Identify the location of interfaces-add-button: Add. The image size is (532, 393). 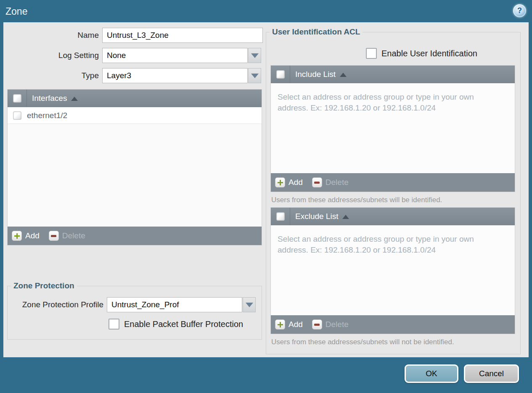
(26, 236).